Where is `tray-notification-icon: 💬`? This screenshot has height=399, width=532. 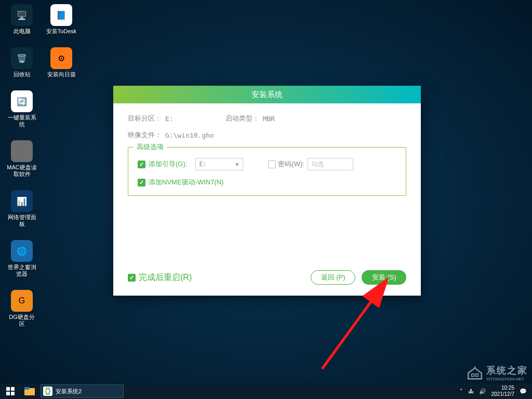
tray-notification-icon: 💬 is located at coordinates (523, 392).